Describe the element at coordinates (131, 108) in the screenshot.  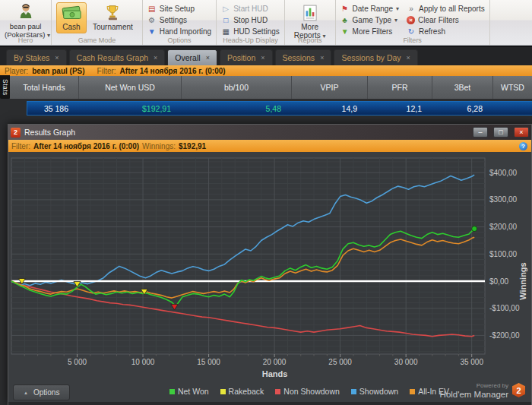
I see `stats-value-cell: $192,91` at that location.